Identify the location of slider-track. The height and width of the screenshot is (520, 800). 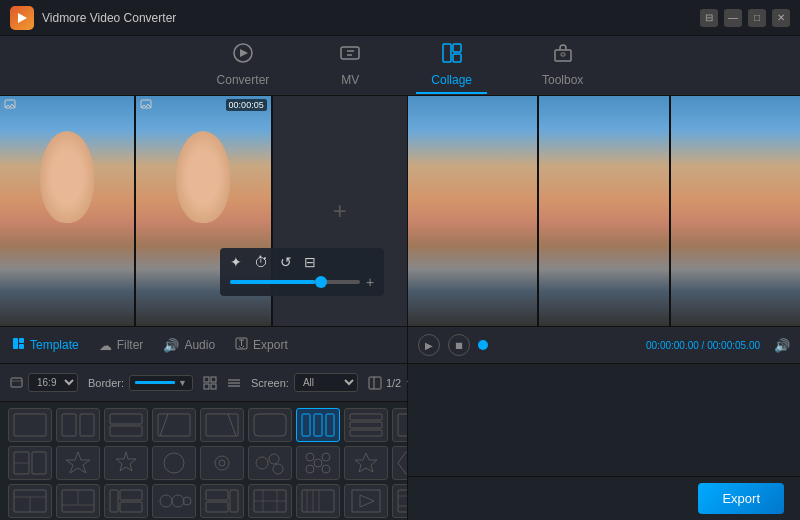
(295, 282).